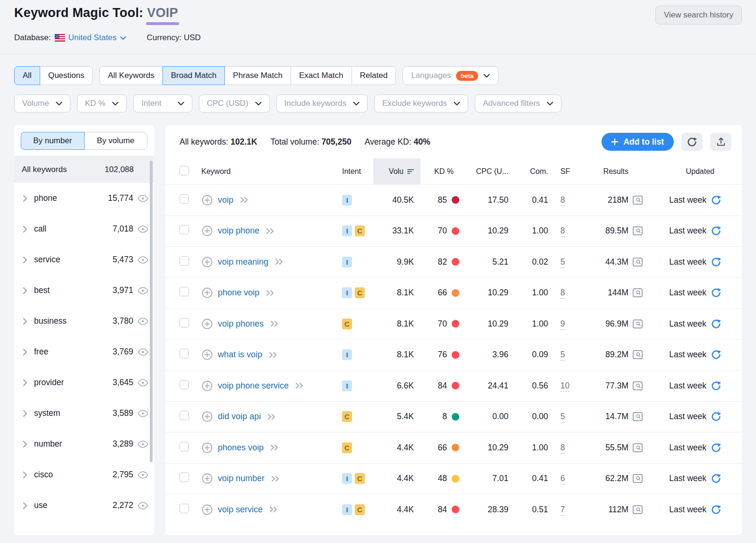  What do you see at coordinates (322, 103) in the screenshot?
I see `filter-include-keywords: Include keywords` at bounding box center [322, 103].